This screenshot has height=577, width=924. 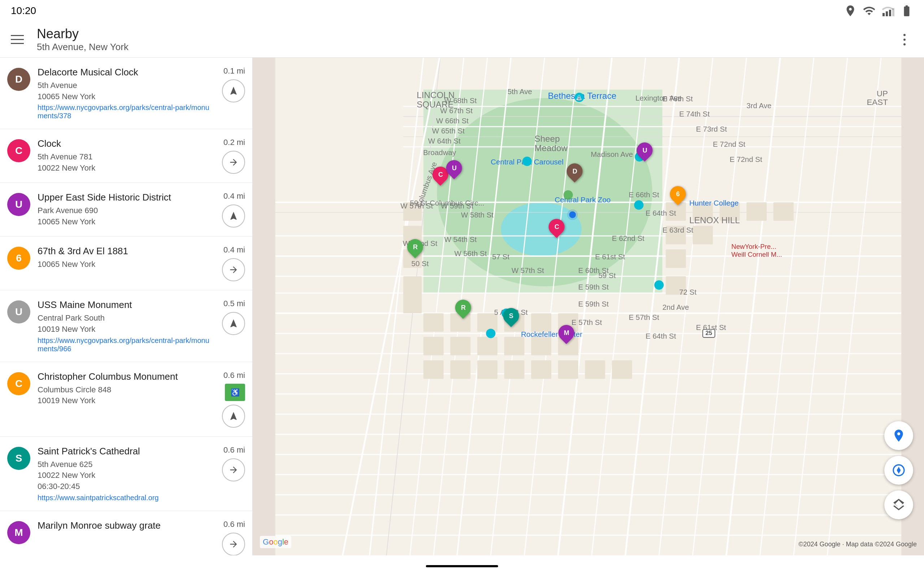 What do you see at coordinates (126, 377) in the screenshot?
I see `place-name: Christopher Columbus Monument` at bounding box center [126, 377].